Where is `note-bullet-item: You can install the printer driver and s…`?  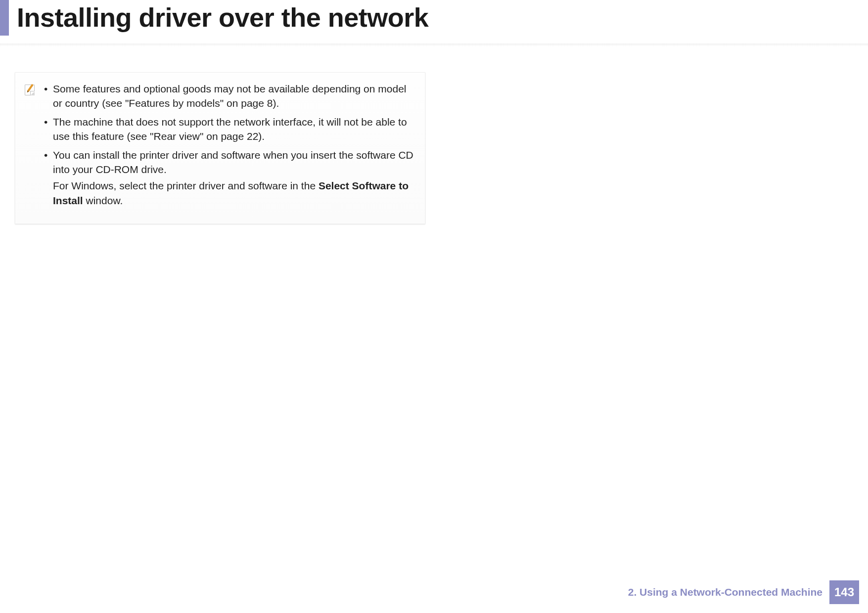 note-bullet-item: You can install the printer driver and s… is located at coordinates (229, 178).